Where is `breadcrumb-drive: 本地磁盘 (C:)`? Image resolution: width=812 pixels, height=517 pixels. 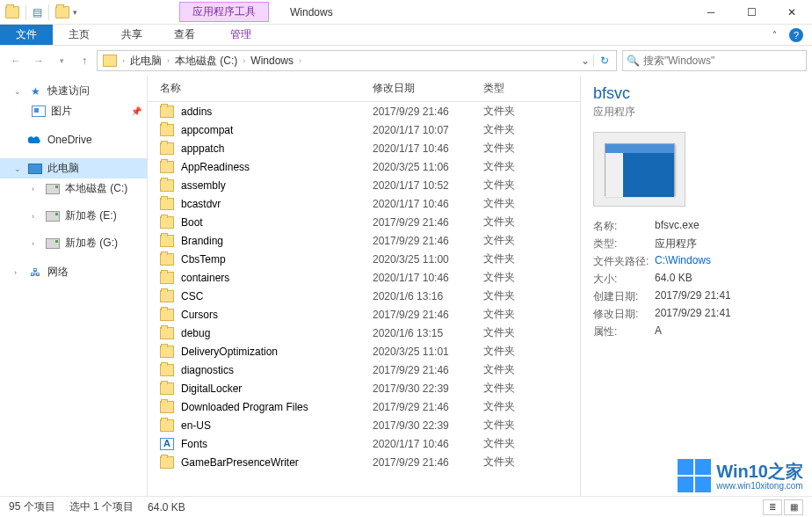 breadcrumb-drive: 本地磁盘 (C:) is located at coordinates (206, 61).